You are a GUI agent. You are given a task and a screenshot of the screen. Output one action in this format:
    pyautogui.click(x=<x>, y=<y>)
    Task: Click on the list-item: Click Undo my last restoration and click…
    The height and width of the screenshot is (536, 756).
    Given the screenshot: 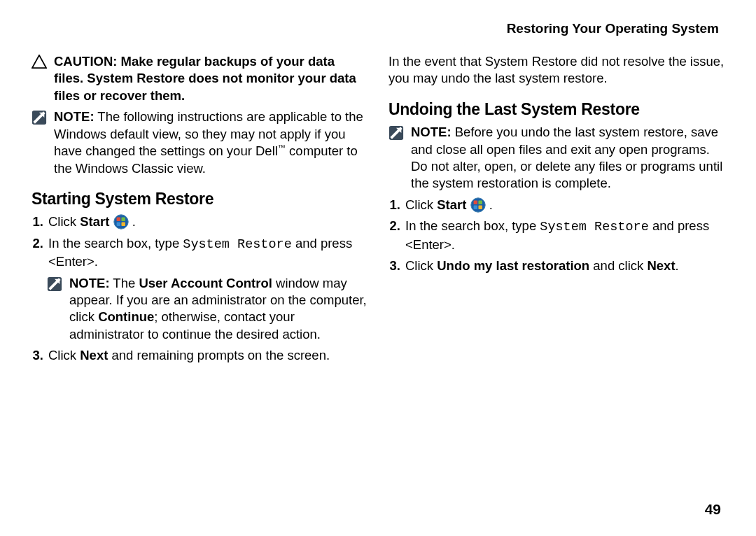 What is the action you would take?
    pyautogui.click(x=564, y=266)
    